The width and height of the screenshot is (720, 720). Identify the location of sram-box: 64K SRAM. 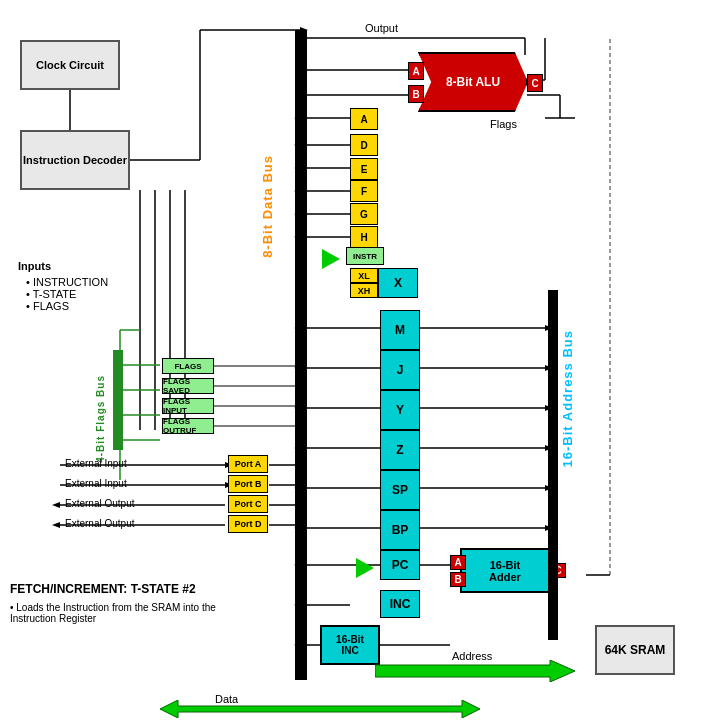
(635, 650).